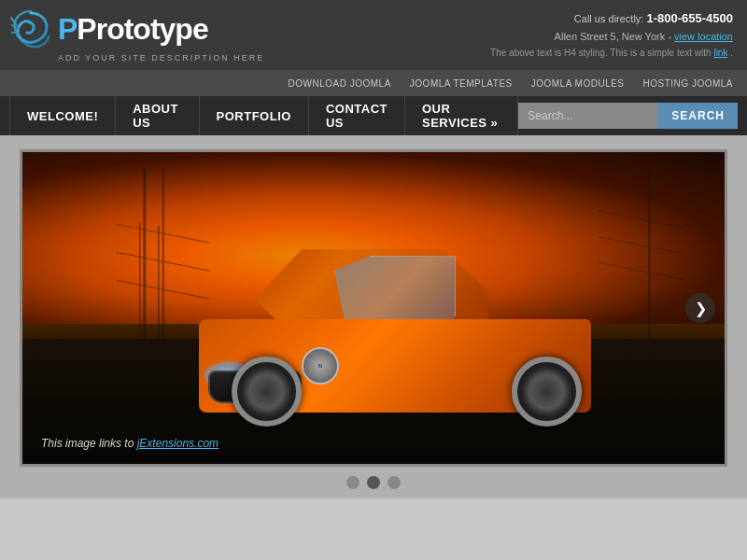 This screenshot has height=560, width=747. I want to click on h4-note: The above text is H4 styling. This is a …, so click(612, 53).